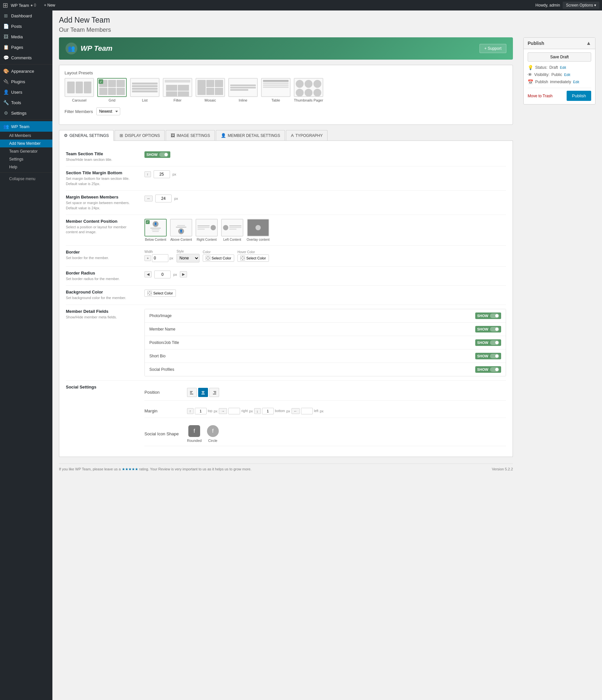 The height and width of the screenshot is (700, 602). I want to click on position-thumb-above: 👤, so click(181, 228).